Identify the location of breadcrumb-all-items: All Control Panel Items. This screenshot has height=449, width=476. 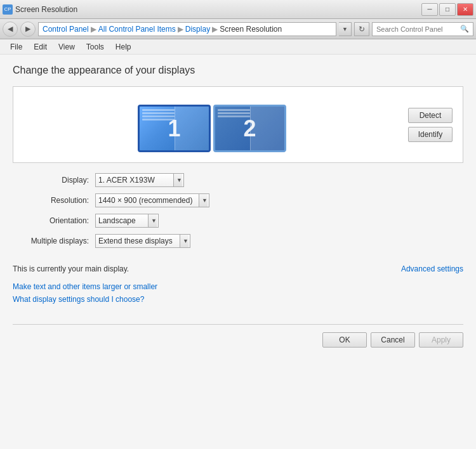
(137, 29).